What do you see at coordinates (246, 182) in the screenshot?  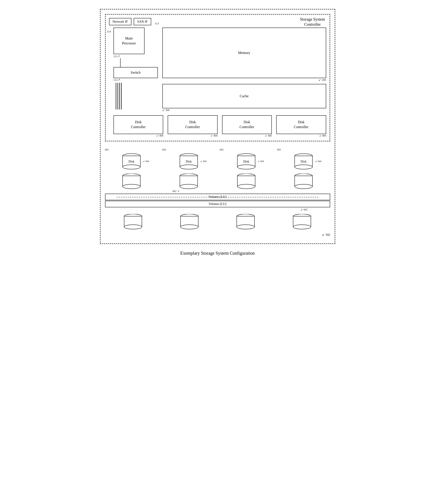 I see `disk-cylinder-2b` at bounding box center [246, 182].